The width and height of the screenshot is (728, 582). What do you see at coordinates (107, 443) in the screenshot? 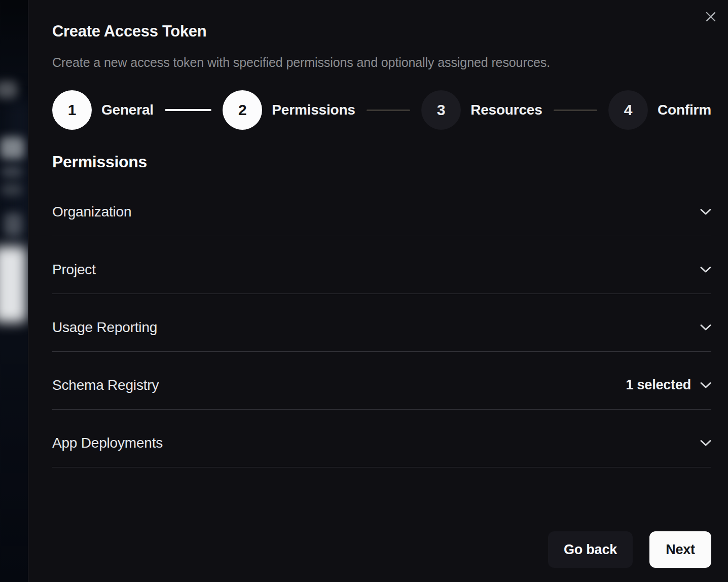
I see `accordion-label: App Deployments` at bounding box center [107, 443].